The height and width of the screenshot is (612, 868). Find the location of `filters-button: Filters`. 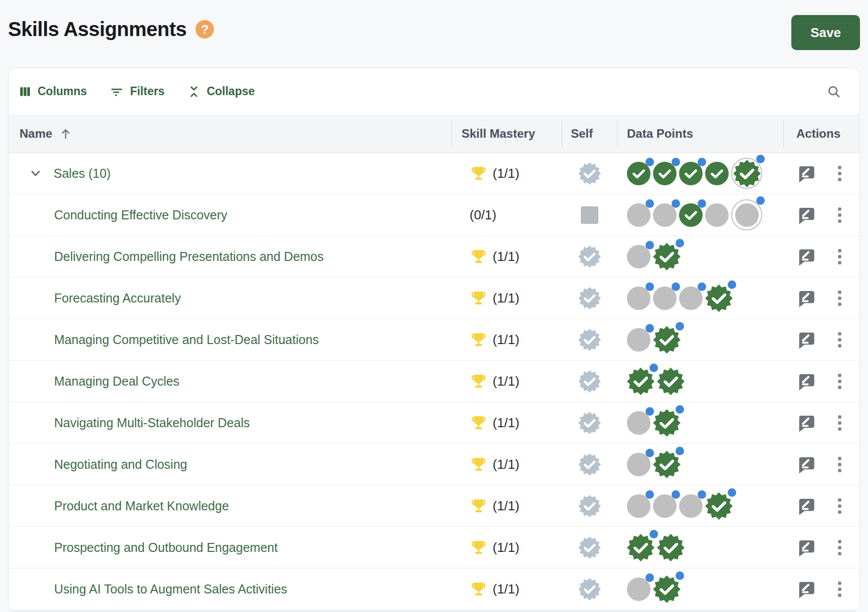

filters-button: Filters is located at coordinates (137, 92).